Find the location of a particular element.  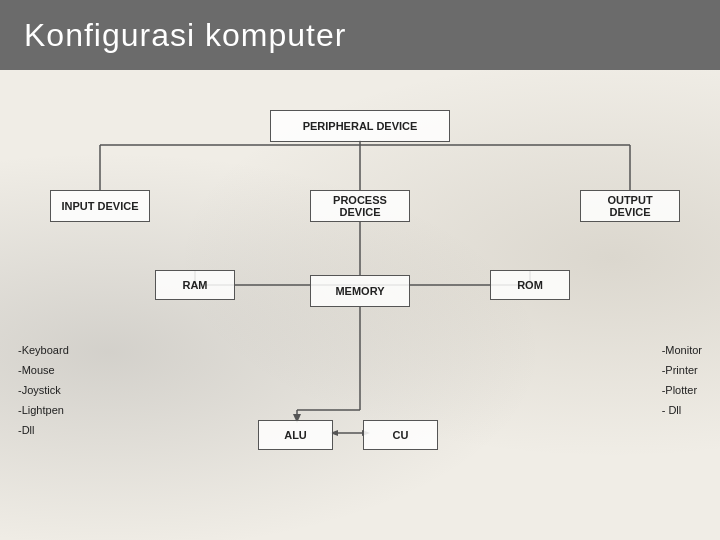

list-item: -Joystick is located at coordinates (44, 390).